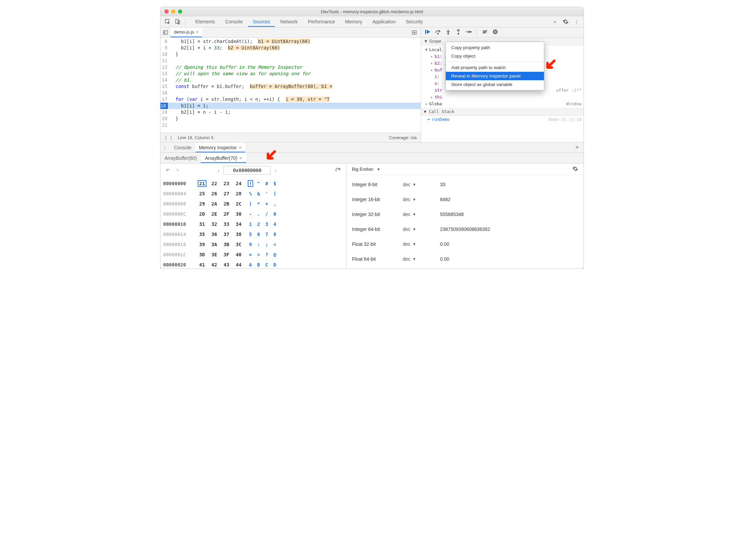  What do you see at coordinates (259, 194) in the screenshot?
I see `hex-ascii: &` at bounding box center [259, 194].